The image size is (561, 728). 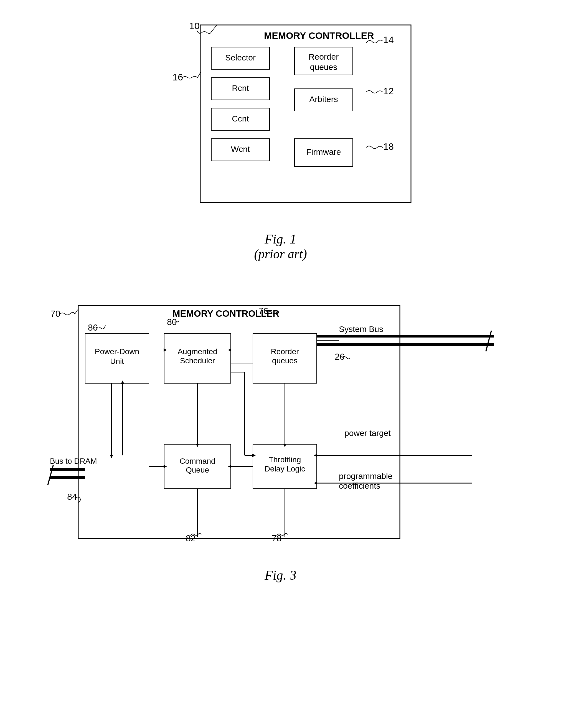 What do you see at coordinates (93, 328) in the screenshot?
I see `svg-text: 86` at bounding box center [93, 328].